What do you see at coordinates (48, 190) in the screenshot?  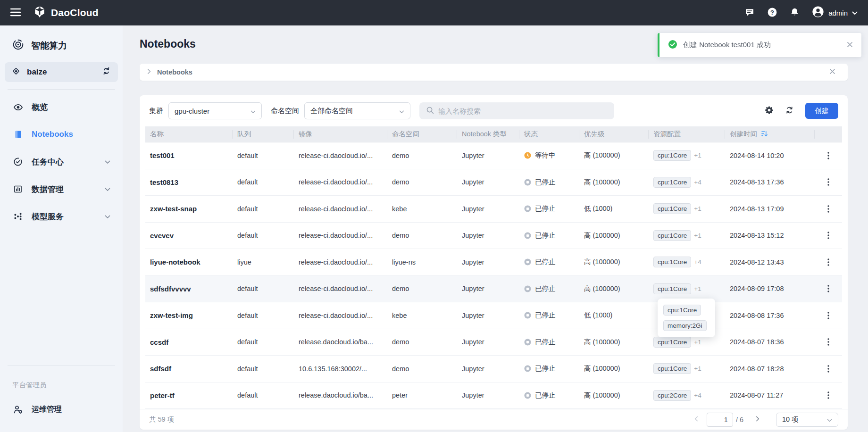 I see `sidebar-item-label: 数据管理` at bounding box center [48, 190].